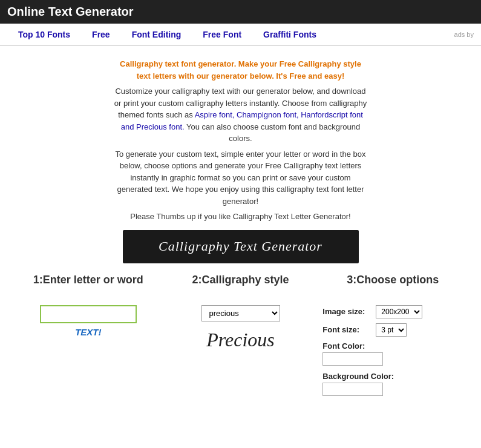 This screenshot has width=481, height=448. What do you see at coordinates (88, 338) in the screenshot?
I see `col-enter-text: 1:Enter letter or word TEXT!` at bounding box center [88, 338].